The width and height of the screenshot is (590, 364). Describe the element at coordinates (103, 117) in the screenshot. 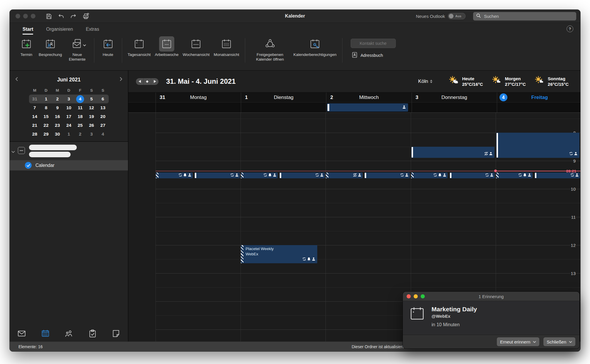

I see `minical-day: 20` at that location.